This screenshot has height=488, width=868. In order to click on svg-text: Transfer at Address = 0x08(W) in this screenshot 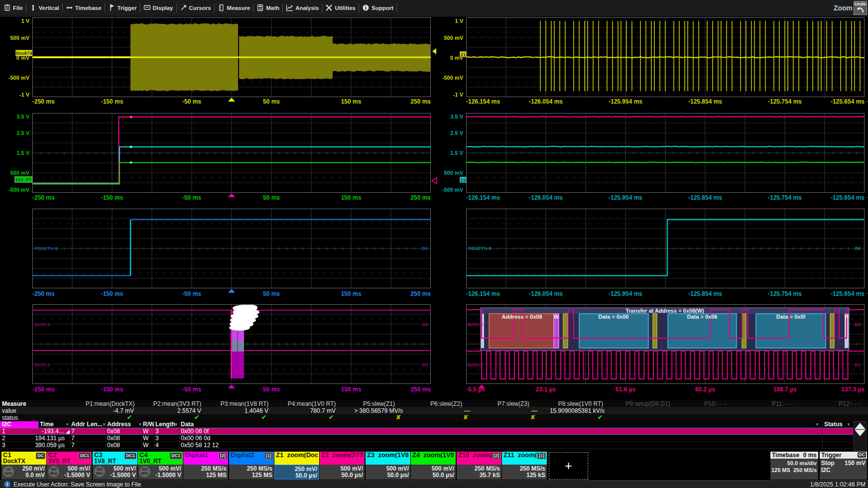, I will do `click(665, 311)`.